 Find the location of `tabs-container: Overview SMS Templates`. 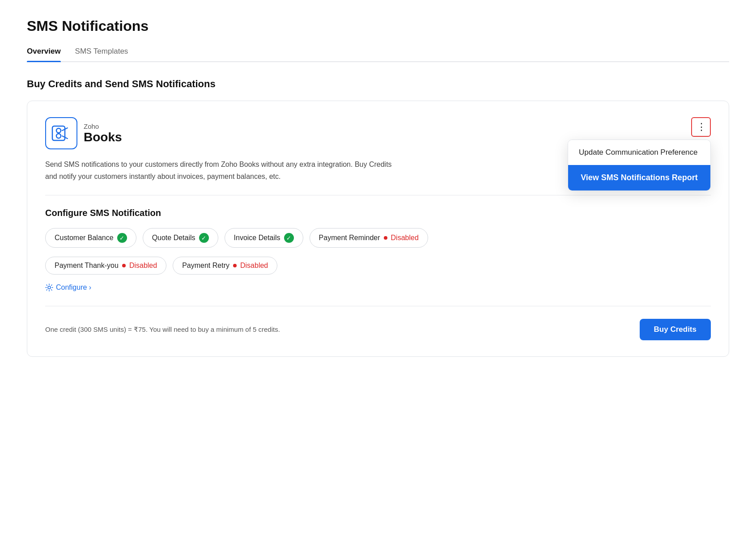

tabs-container: Overview SMS Templates is located at coordinates (378, 55).